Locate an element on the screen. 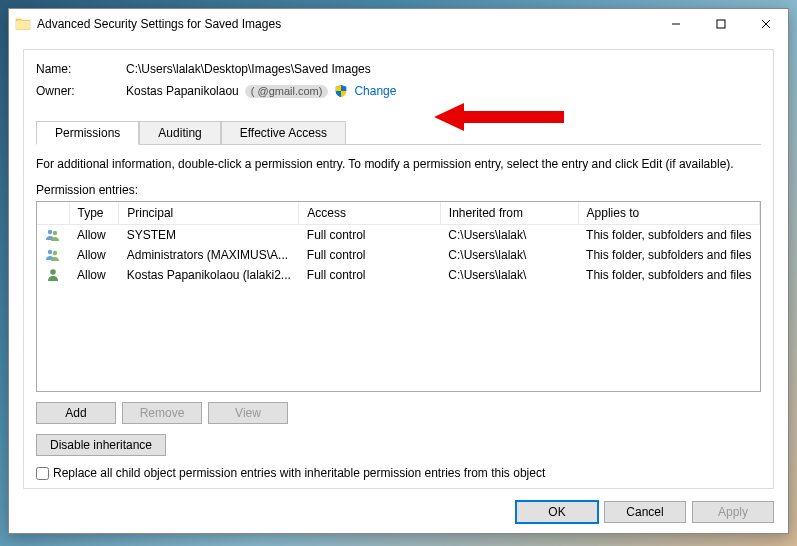 This screenshot has height=546, width=797. header-applies: Applies to is located at coordinates (668, 214).